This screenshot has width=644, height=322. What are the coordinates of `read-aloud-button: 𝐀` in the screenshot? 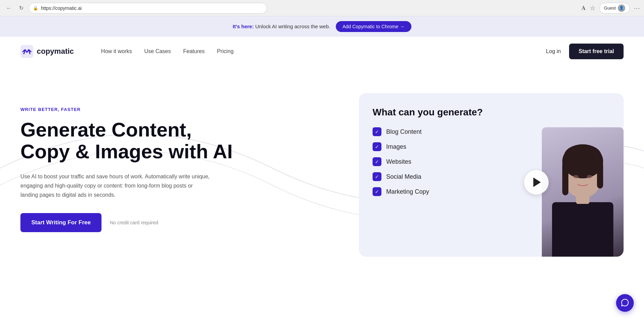 It's located at (584, 8).